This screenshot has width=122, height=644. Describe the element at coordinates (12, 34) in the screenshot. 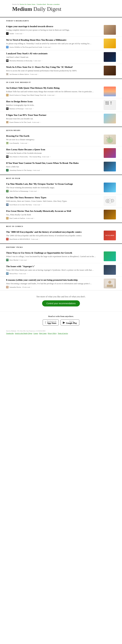

I see `pub-name: Insider` at that location.